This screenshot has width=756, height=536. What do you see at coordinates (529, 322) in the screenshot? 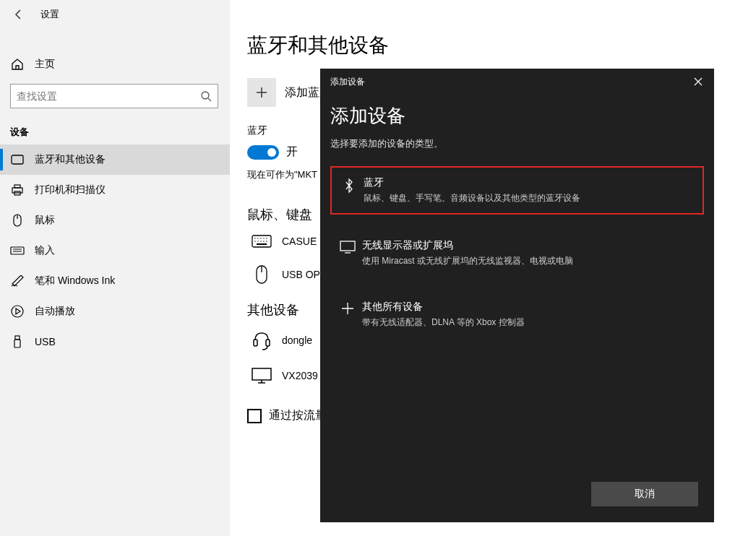
I see `option-desc: 带有无线适配器、DLNA 等的 Xbox 控制器` at bounding box center [529, 322].